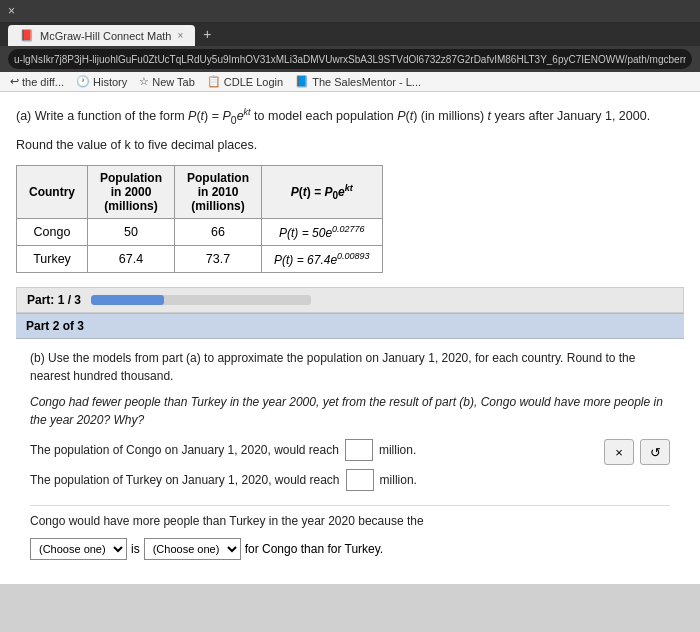 This screenshot has height=632, width=700. What do you see at coordinates (350, 411) in the screenshot?
I see `italic-note: Congo had fewer people than Turkey in th…` at bounding box center [350, 411].